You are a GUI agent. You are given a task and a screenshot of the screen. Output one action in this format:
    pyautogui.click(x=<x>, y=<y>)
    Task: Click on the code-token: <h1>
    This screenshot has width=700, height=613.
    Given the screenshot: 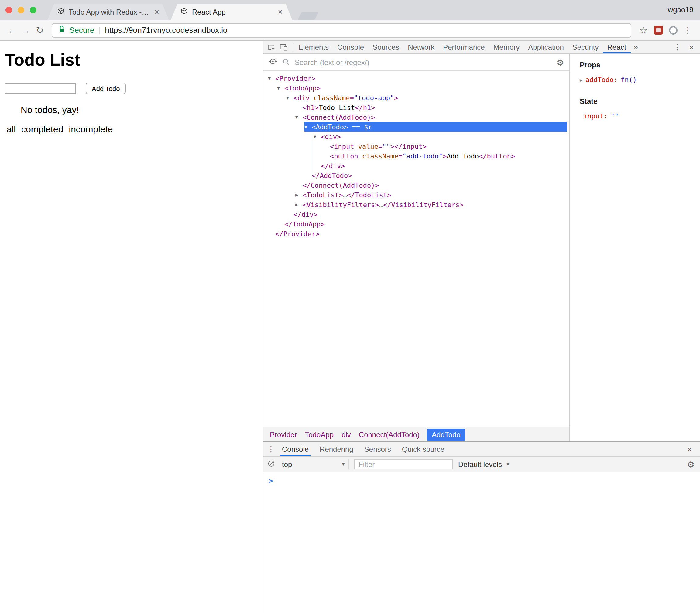 What is the action you would take?
    pyautogui.click(x=311, y=107)
    